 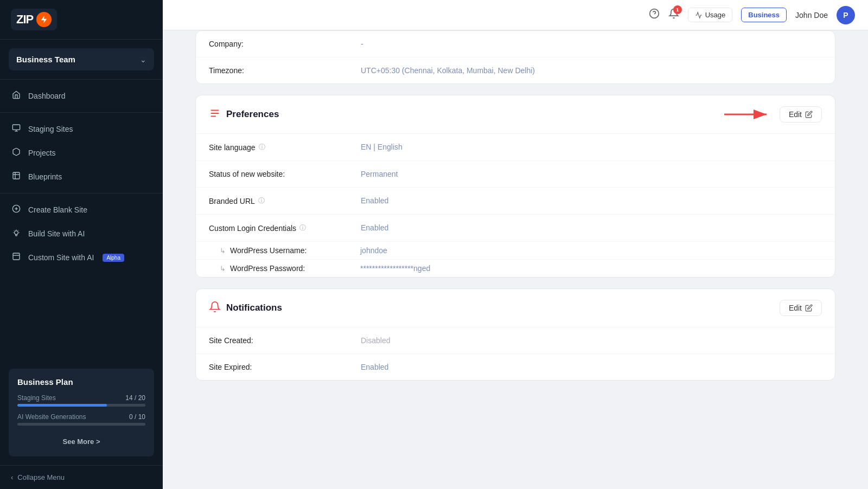 I want to click on sidebar-item-staging-sites: Staging Sites, so click(x=81, y=129).